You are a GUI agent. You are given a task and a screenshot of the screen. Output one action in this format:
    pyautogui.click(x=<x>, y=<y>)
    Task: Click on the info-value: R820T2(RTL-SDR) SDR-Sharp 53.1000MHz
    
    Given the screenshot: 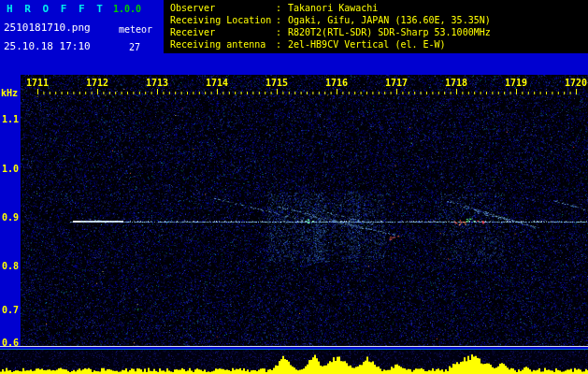 What is the action you would take?
    pyautogui.click(x=389, y=32)
    